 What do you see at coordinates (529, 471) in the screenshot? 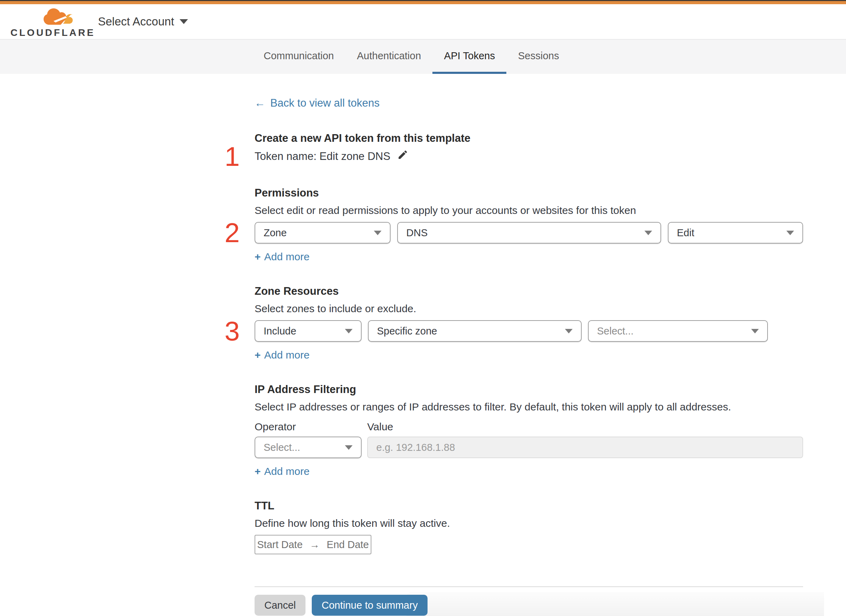
I see `ip-filtering-add-more-link: + Add more` at bounding box center [529, 471].